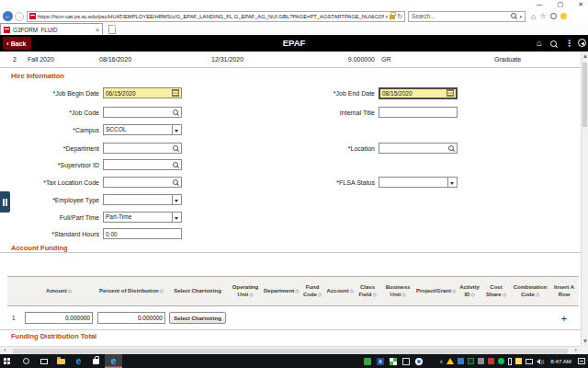 The width and height of the screenshot is (588, 368). I want to click on tray-green-circle-icon, so click(502, 361).